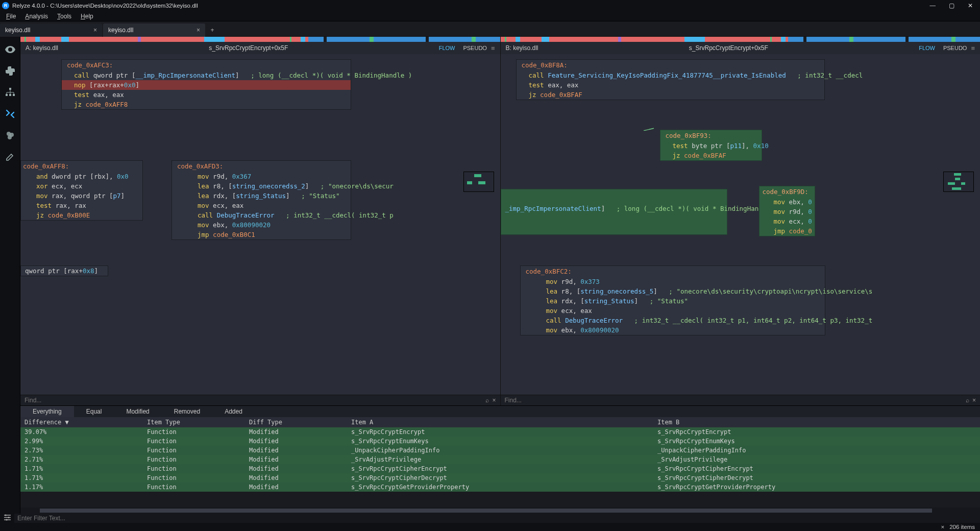  What do you see at coordinates (734, 400) in the screenshot?
I see `find-input-b` at bounding box center [734, 400].